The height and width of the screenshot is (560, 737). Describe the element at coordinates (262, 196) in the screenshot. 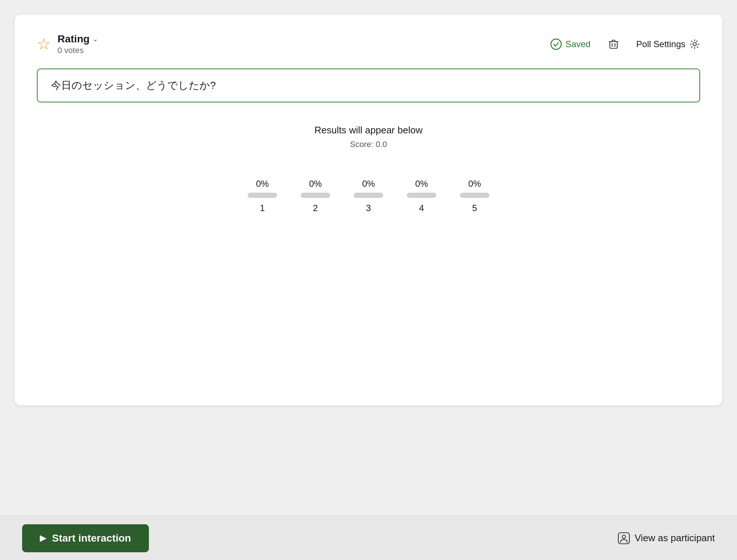

I see `bar-col-1: 0% 1` at that location.